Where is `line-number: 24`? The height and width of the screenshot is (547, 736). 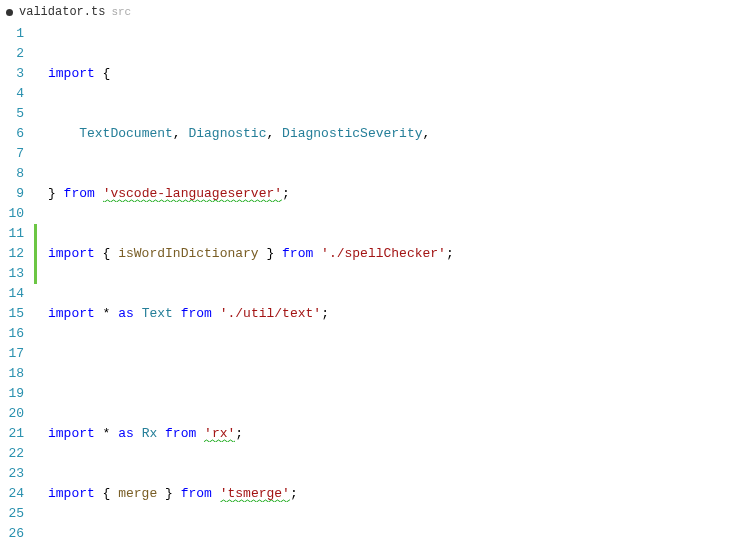
line-number: 24 is located at coordinates (12, 494).